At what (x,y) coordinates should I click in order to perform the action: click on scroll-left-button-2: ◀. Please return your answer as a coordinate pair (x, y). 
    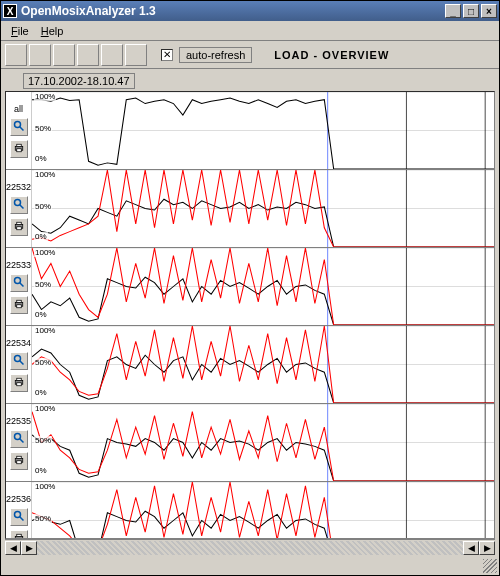
    Looking at the image, I should click on (471, 548).